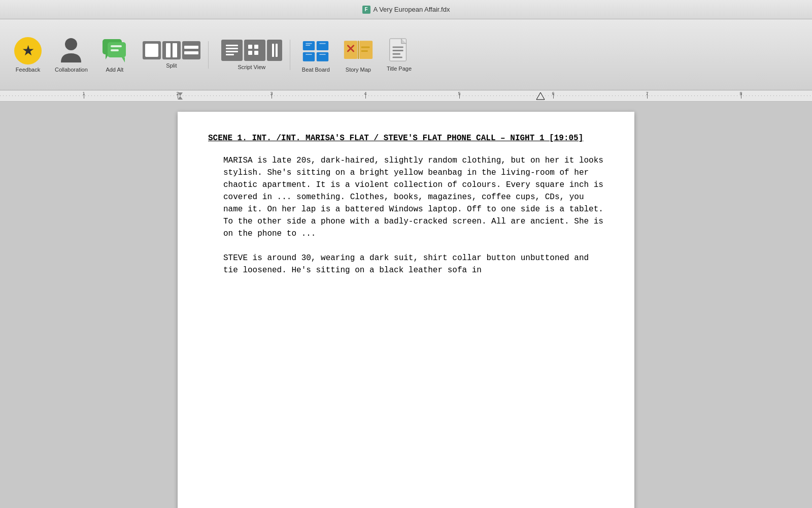  Describe the element at coordinates (412, 9) in the screenshot. I see `filename: A Very European Affair.fdx` at that location.